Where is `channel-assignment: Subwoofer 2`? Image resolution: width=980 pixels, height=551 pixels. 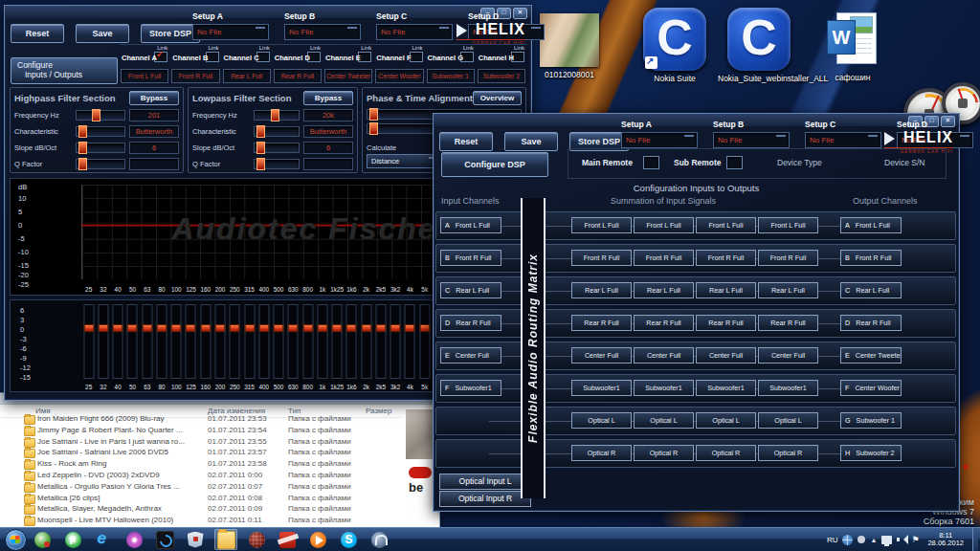 channel-assignment: Subwoofer 2 is located at coordinates (501, 77).